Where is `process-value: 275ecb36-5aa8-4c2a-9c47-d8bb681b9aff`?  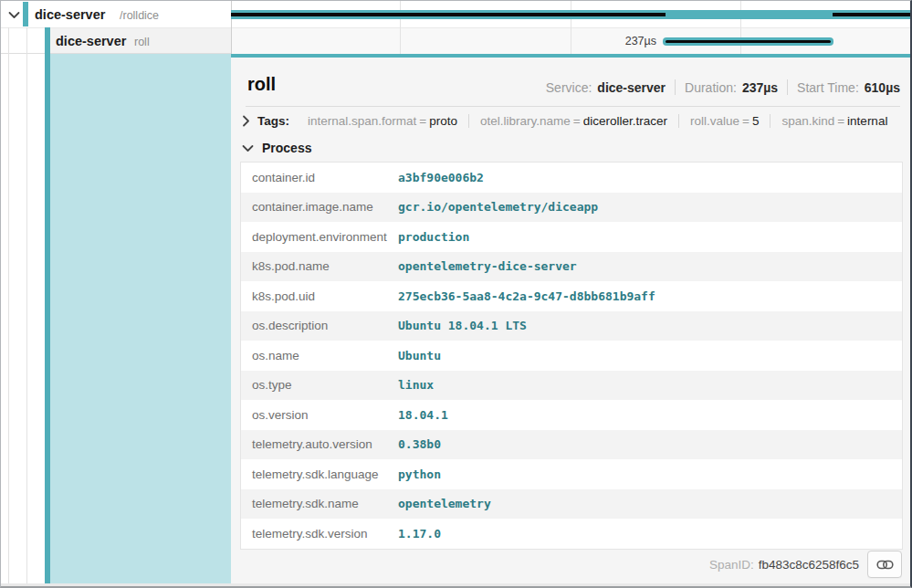
process-value: 275ecb36-5aa8-4c2a-9c47-d8bb681b9aff is located at coordinates (527, 296).